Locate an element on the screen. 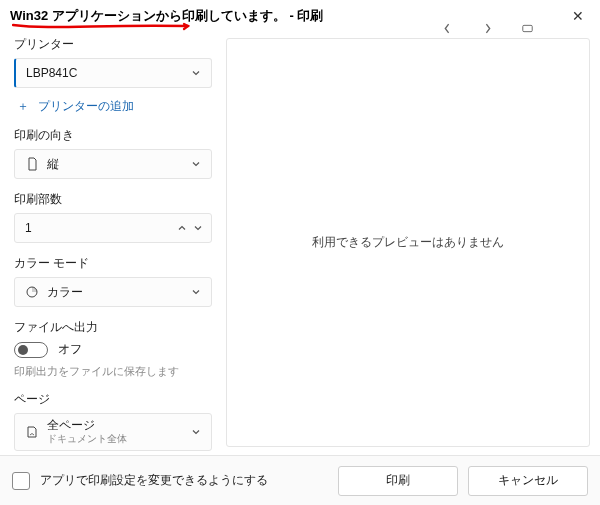  file-output-toggle is located at coordinates (31, 350).